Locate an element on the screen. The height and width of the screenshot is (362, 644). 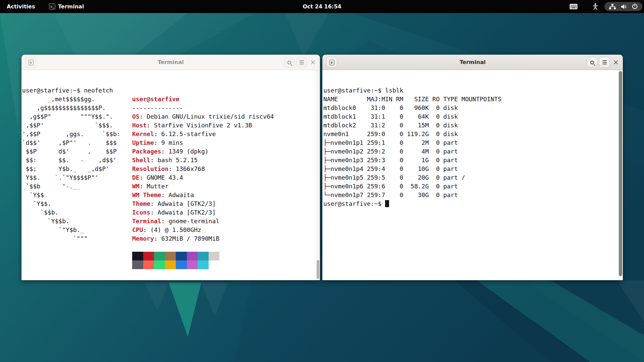
power-icon is located at coordinates (635, 7).